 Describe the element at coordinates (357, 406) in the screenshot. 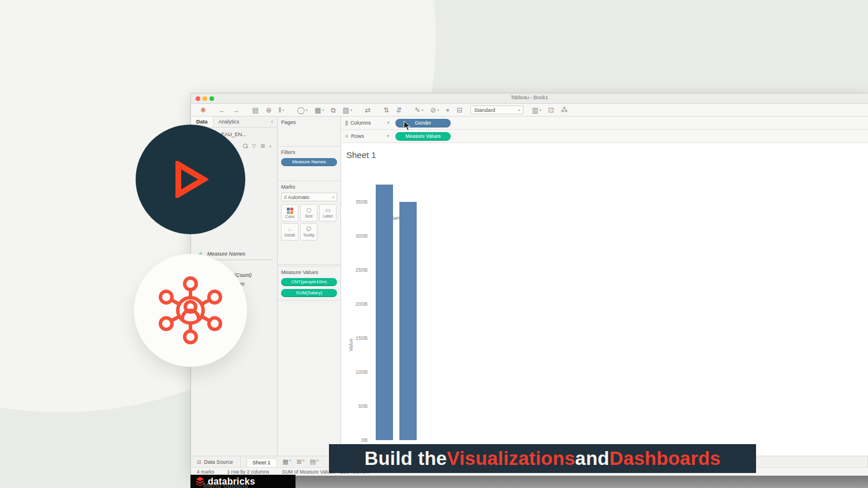

I see `y-tick-label: 50B` at that location.